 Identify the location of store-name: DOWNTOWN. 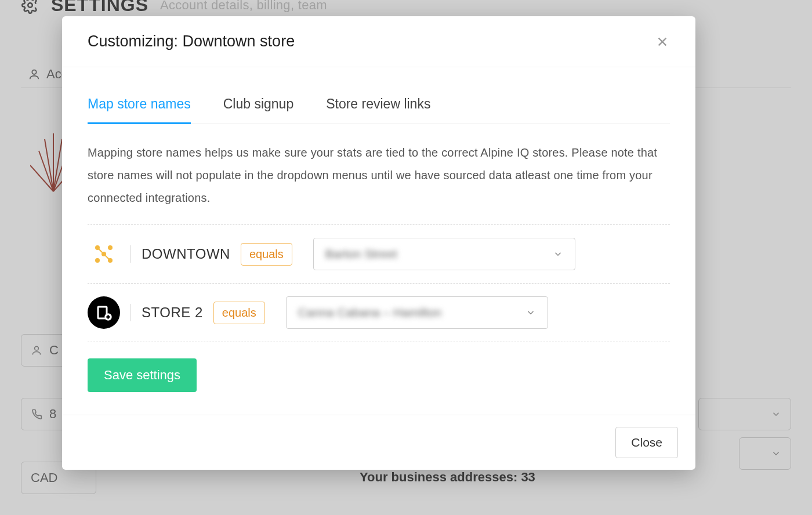
(186, 254).